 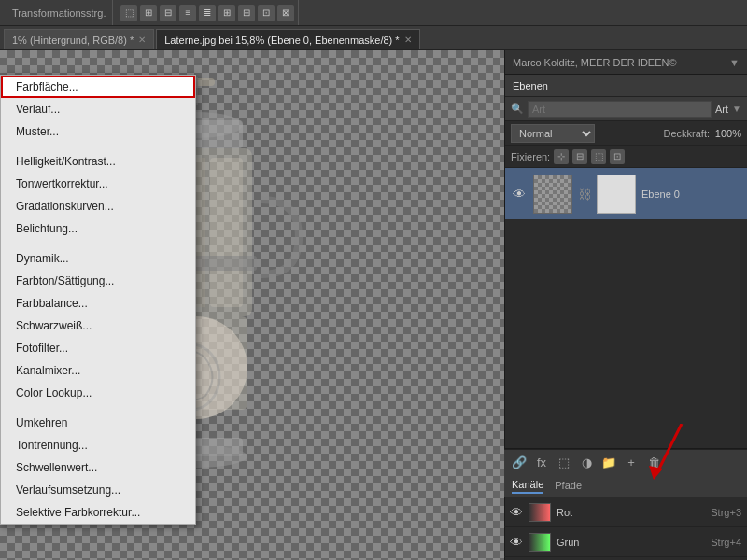 I want to click on fix-label: Fixieren:, so click(x=530, y=157).